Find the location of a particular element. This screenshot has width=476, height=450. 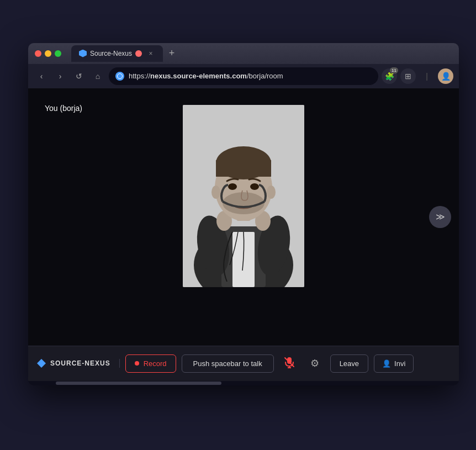

profile-avatar: 👤 is located at coordinates (446, 76).